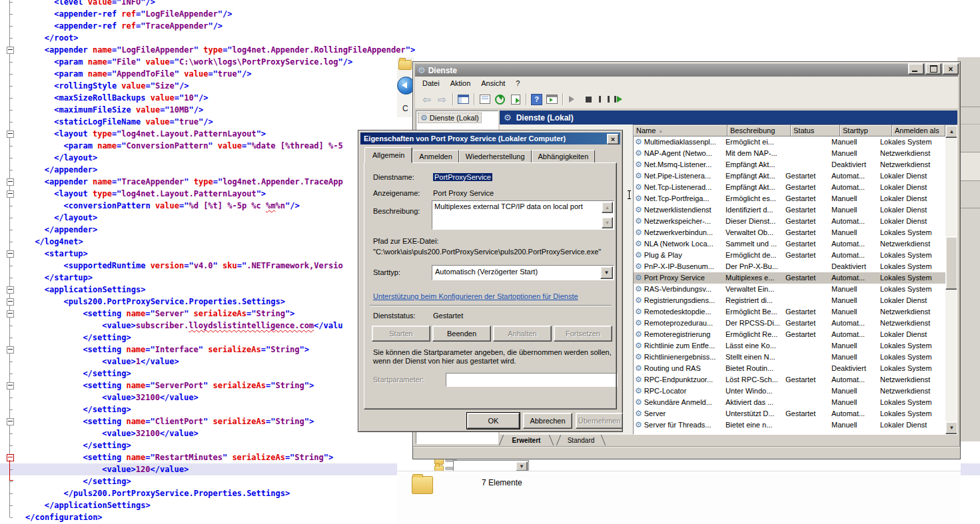 This screenshot has width=980, height=524. I want to click on scroll-down-icon: ▼, so click(951, 427).